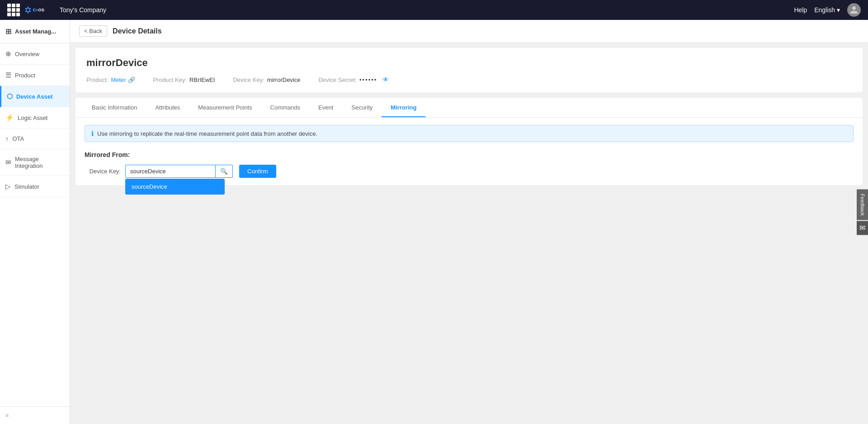 This screenshot has width=868, height=424. What do you see at coordinates (19, 138) in the screenshot?
I see `sidebar-item-label: OTA` at bounding box center [19, 138].